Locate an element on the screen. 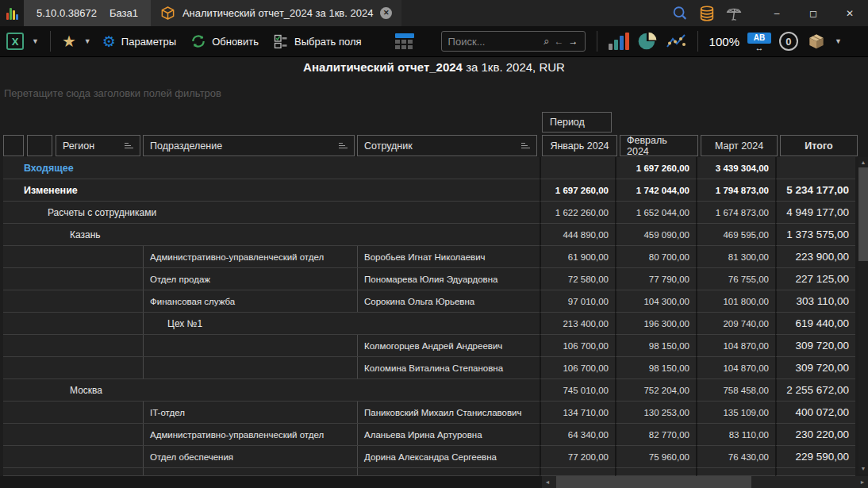 This screenshot has width=868, height=488. total-value-cell: 1 373 575,00 is located at coordinates (816, 235).